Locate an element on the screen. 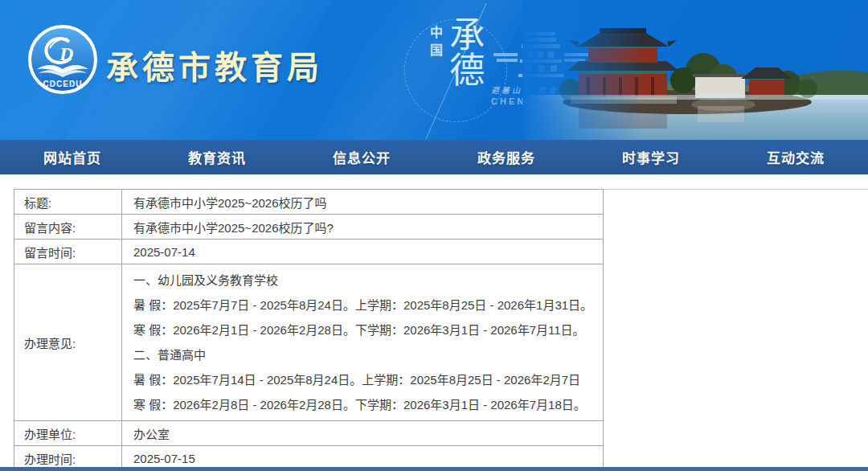 This screenshot has height=471, width=868. main-navigation: 网站首页 教育资讯 信息公开 政务服务 时事学习 互动交流 is located at coordinates (434, 158).